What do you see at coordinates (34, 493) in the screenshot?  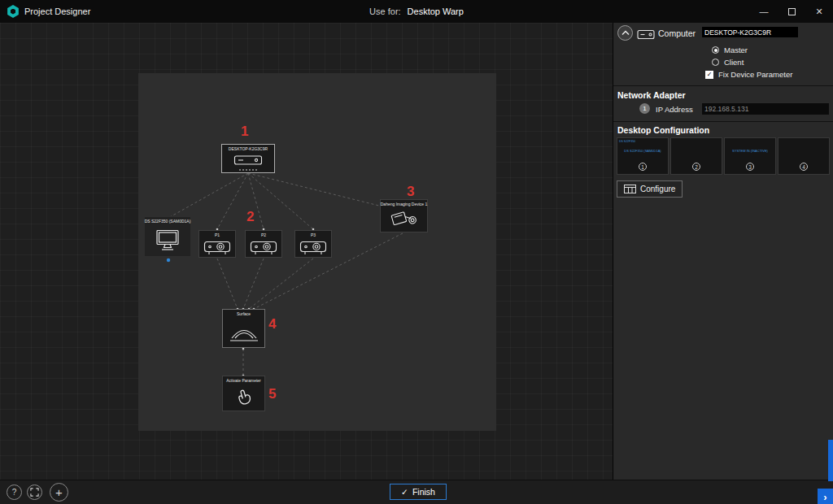 I see `expand-icon` at bounding box center [34, 493].